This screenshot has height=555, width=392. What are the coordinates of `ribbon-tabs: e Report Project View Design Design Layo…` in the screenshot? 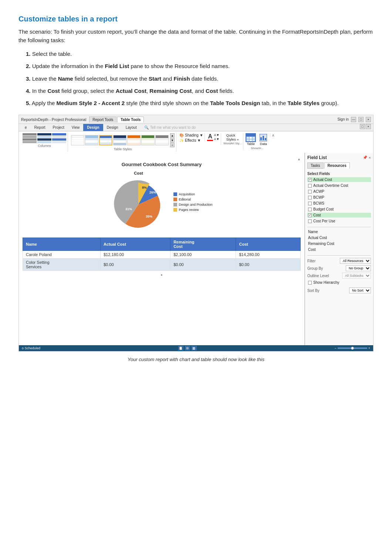 It's located at (196, 128).